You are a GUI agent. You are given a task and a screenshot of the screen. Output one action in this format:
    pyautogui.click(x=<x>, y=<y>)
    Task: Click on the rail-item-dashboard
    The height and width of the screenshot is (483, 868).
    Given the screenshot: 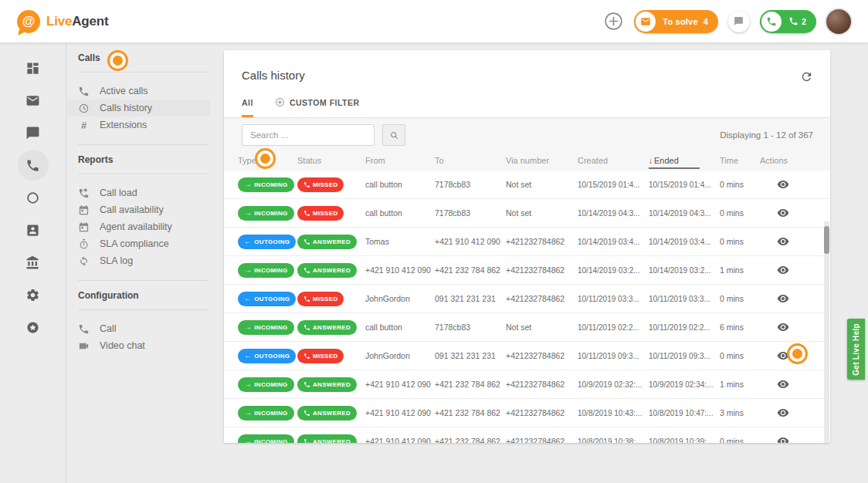 What is the action you would take?
    pyautogui.click(x=33, y=68)
    